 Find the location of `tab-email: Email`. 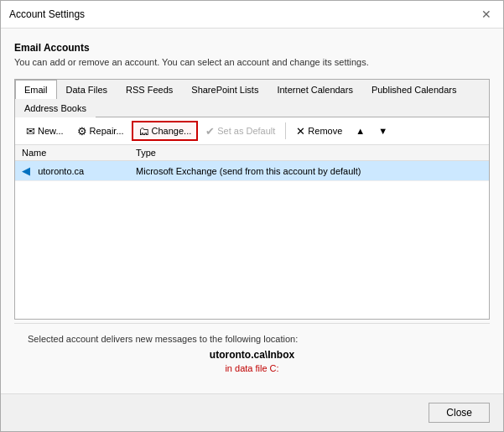

tab-email: Email is located at coordinates (36, 89).